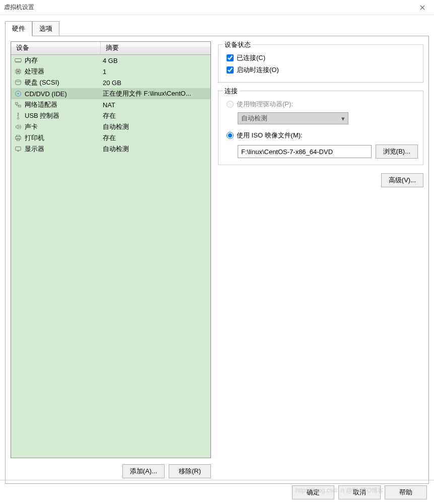 This screenshot has height=504, width=434. Describe the element at coordinates (230, 58) in the screenshot. I see `connected-checkbox` at that location.